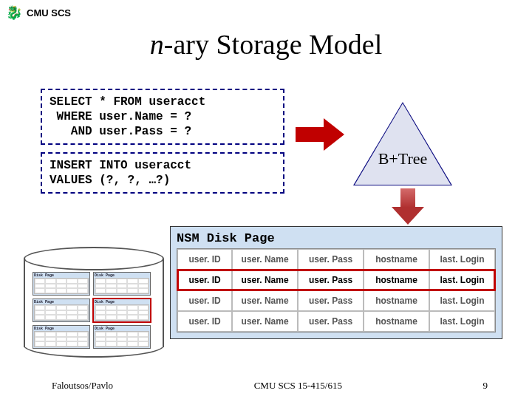  Describe the element at coordinates (14, 13) in the screenshot. I see `cmu-scotty-icon: 🐉` at that location.